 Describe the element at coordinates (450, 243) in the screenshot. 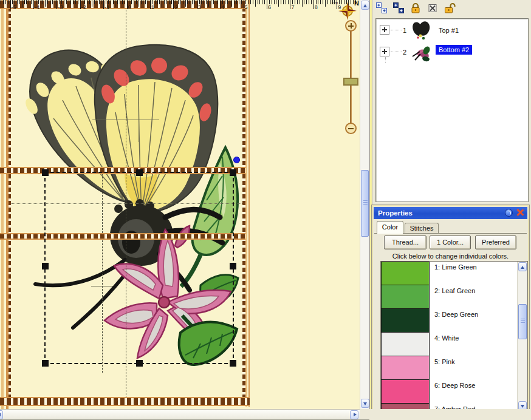

I see `one-color-button: 1 Color...` at that location.